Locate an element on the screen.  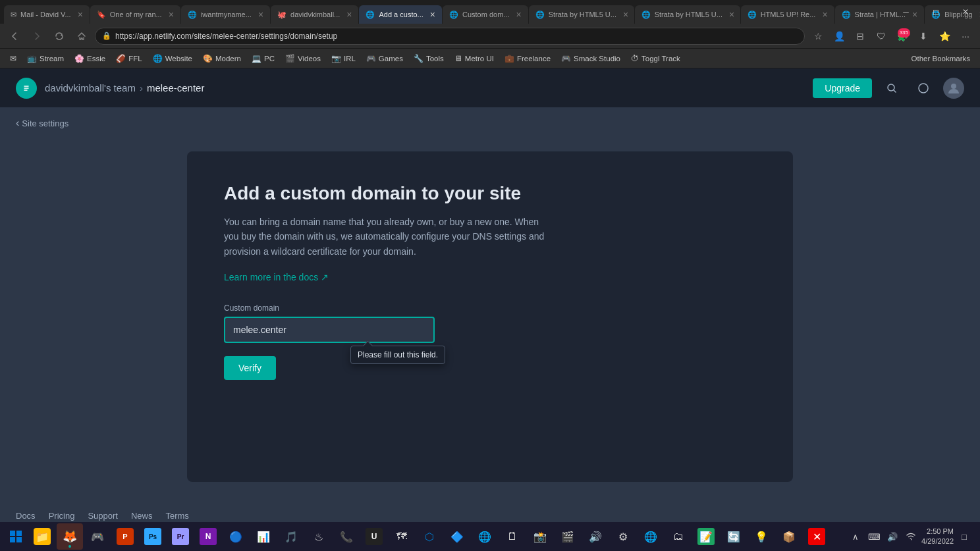
taskbar-app-steam: ♨ is located at coordinates (319, 537).